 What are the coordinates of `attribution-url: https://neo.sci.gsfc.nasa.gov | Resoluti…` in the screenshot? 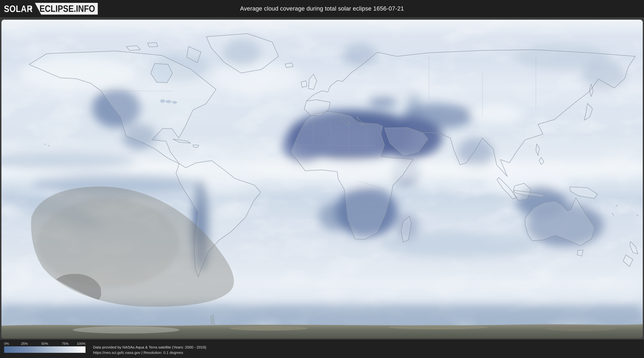 It's located at (150, 353).